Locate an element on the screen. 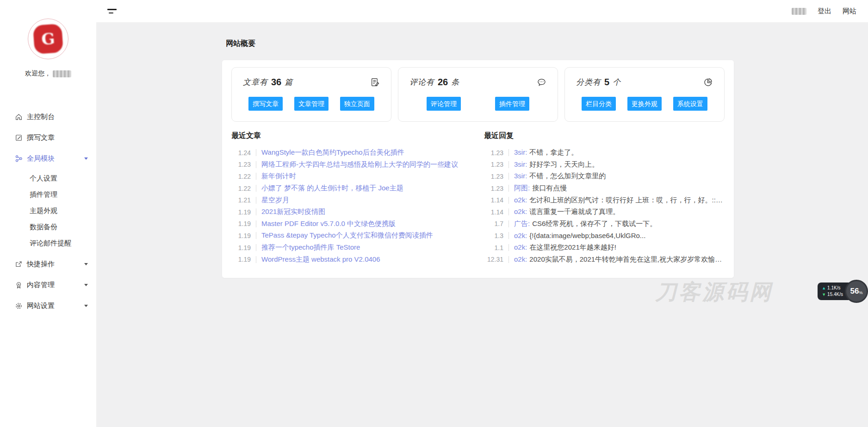 Image resolution: width=868 pixels, height=427 pixels. global-modules-submenu: 个人设置插件管理主题外观数据备份评论邮件提醒 is located at coordinates (48, 211).